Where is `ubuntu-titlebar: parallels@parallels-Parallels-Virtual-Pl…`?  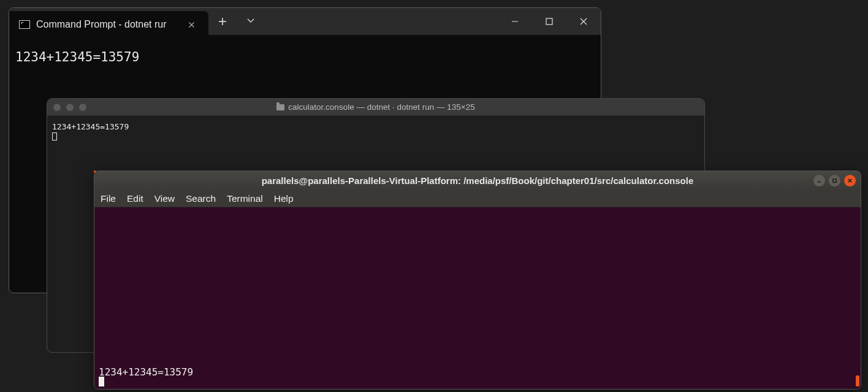
ubuntu-titlebar: parallels@parallels-Parallels-Virtual-Pl… is located at coordinates (478, 180).